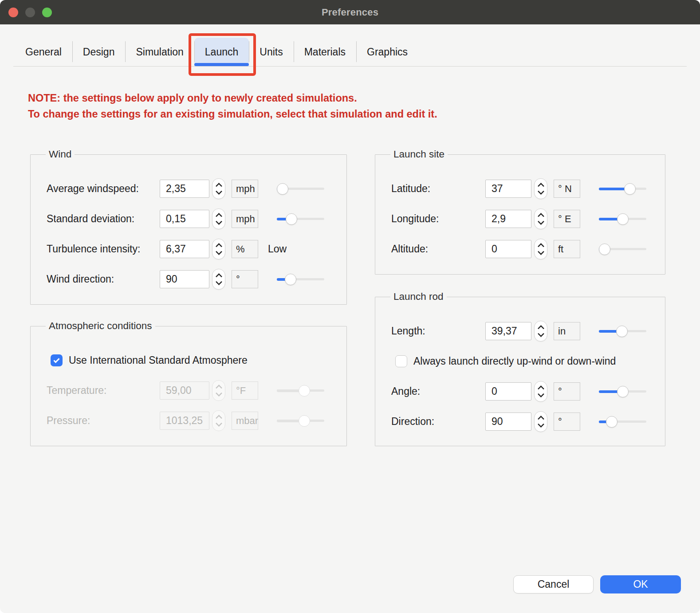  Describe the element at coordinates (515, 361) in the screenshot. I see `upwind-downwind-label: Always launch directly up-wind or down-w…` at that location.